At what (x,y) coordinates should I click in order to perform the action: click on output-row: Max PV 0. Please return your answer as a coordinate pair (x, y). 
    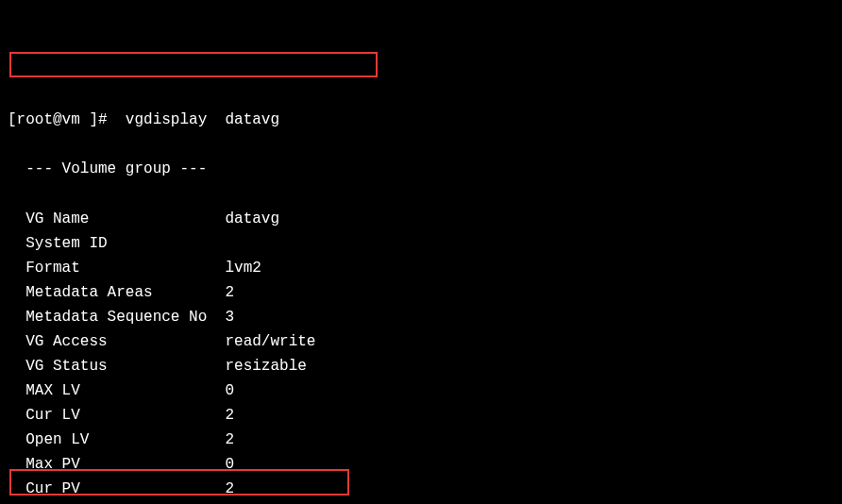
    Looking at the image, I should click on (421, 464).